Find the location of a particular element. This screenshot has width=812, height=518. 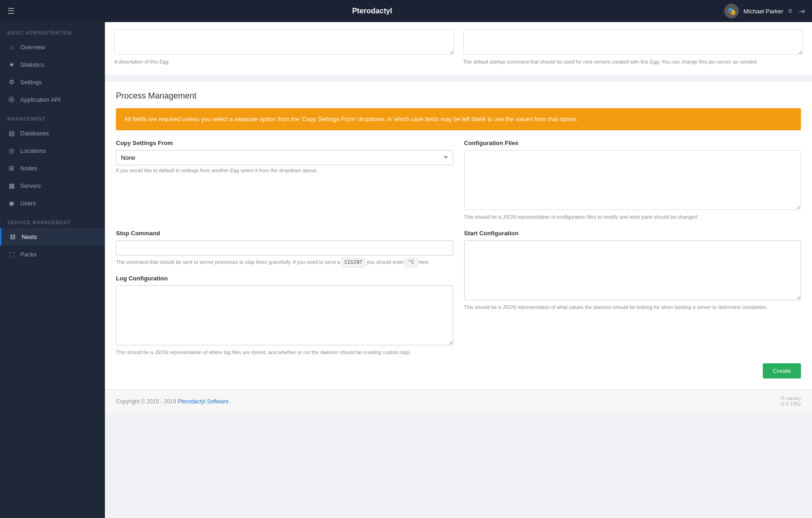

copy-settings-hint: If you would like to default to settings… is located at coordinates (284, 170).